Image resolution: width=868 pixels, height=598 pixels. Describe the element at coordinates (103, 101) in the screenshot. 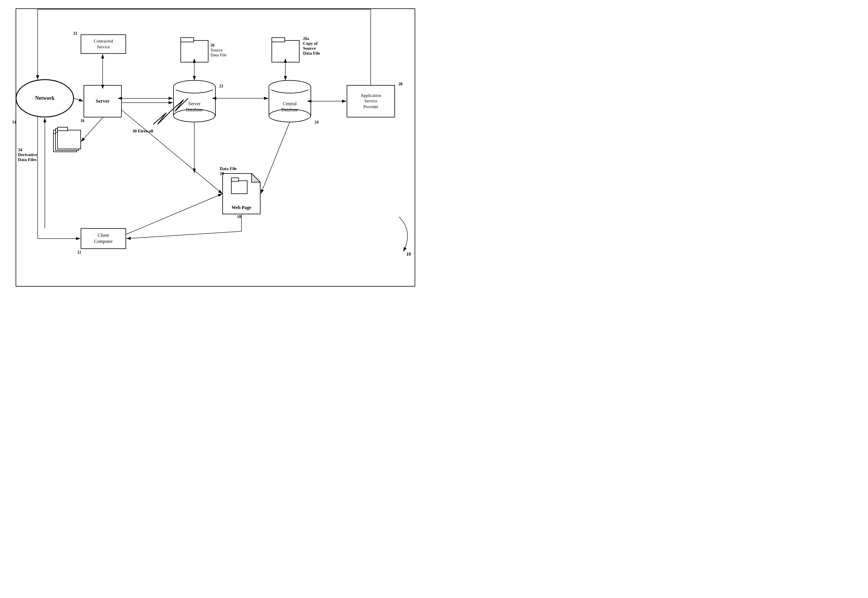

I see `server-node: Server` at that location.